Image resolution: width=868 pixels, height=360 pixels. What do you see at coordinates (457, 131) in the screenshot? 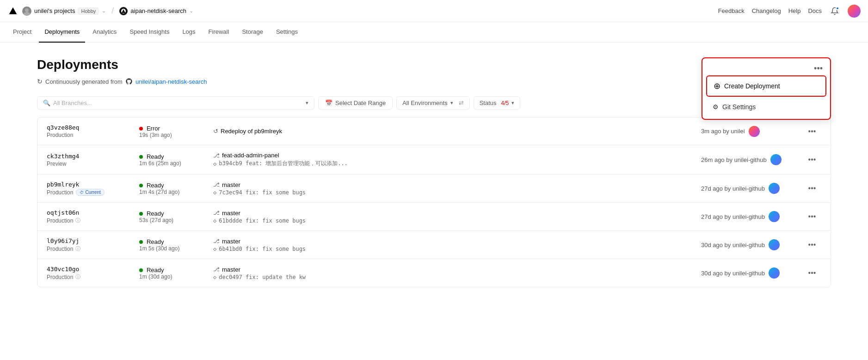
I see `deployment-commit-col: ↺ Redeploy of pb9mlreyk` at bounding box center [457, 131].